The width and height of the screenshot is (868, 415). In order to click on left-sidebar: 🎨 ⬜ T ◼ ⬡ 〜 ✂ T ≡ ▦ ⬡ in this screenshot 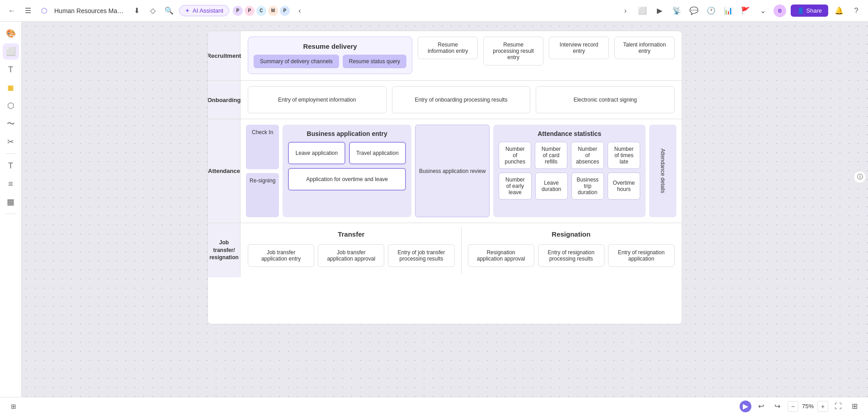, I will do `click(11, 219)`.